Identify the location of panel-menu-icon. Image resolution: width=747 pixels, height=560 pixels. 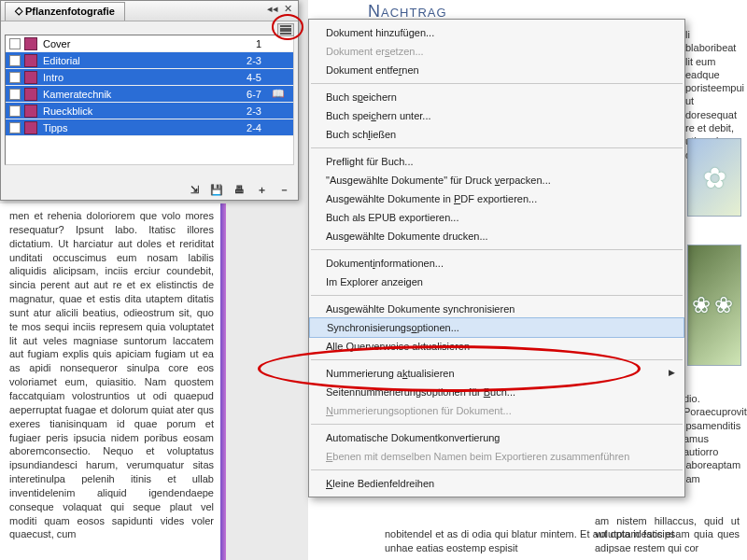
(286, 30).